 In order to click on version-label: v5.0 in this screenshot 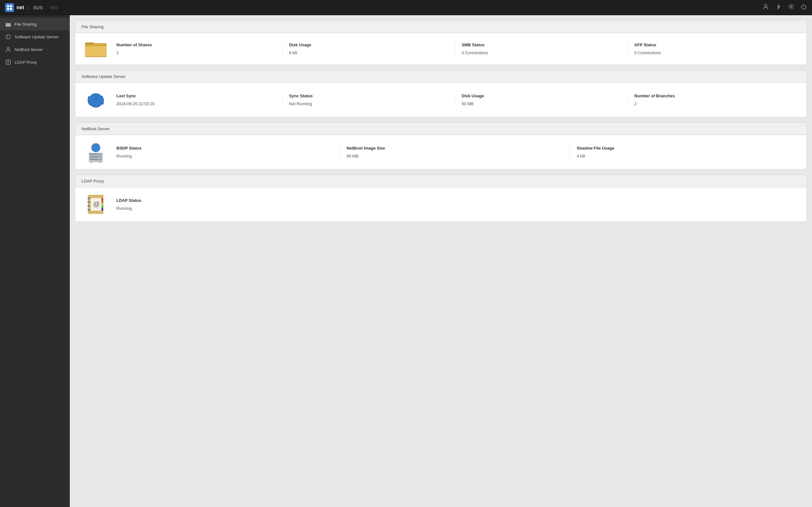, I will do `click(54, 7)`.